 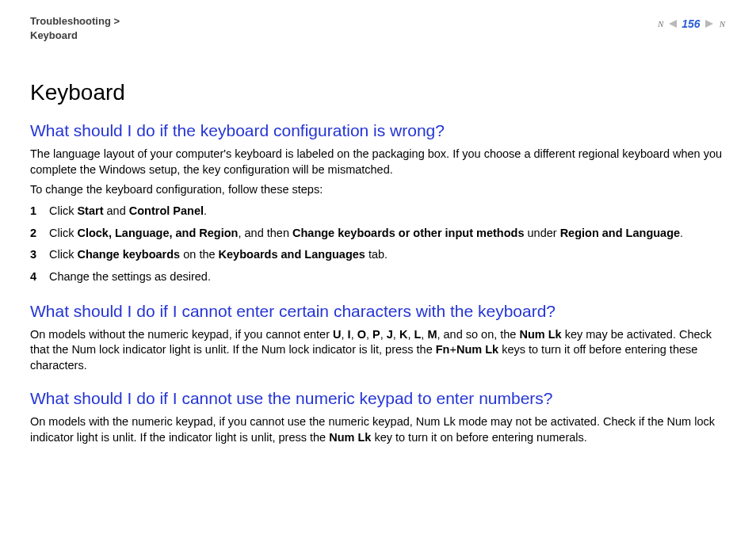 What do you see at coordinates (40, 234) in the screenshot?
I see `step-number: 2` at bounding box center [40, 234].